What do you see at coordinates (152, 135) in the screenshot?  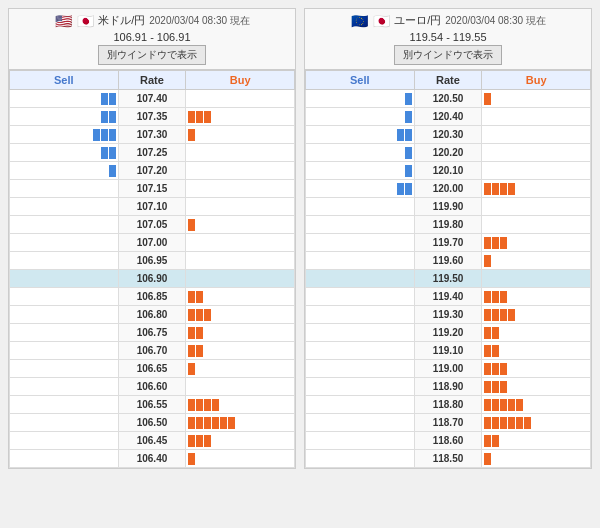 I see `table-row: 107.30` at bounding box center [152, 135].